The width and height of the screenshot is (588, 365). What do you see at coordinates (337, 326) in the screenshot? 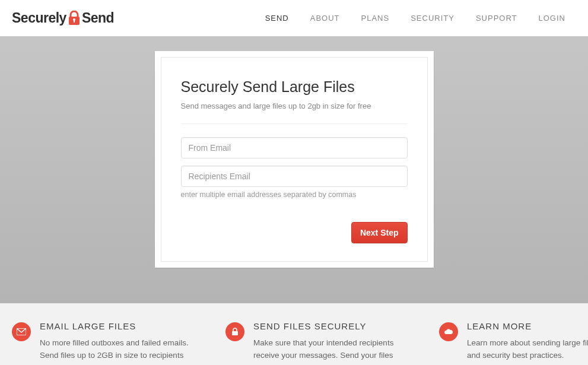
I see `feature-title: SEND FILES SECURELY` at bounding box center [337, 326].